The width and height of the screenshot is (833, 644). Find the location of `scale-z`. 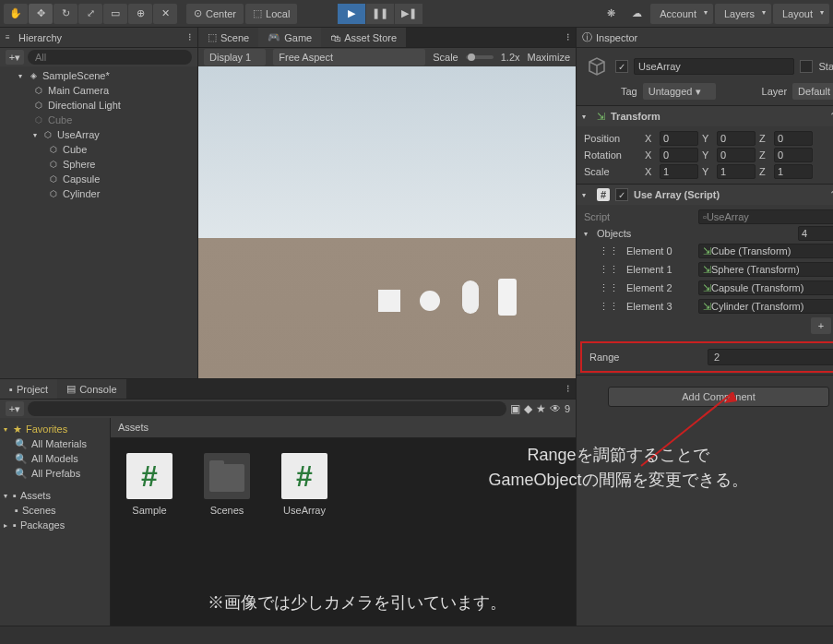

scale-z is located at coordinates (793, 172).